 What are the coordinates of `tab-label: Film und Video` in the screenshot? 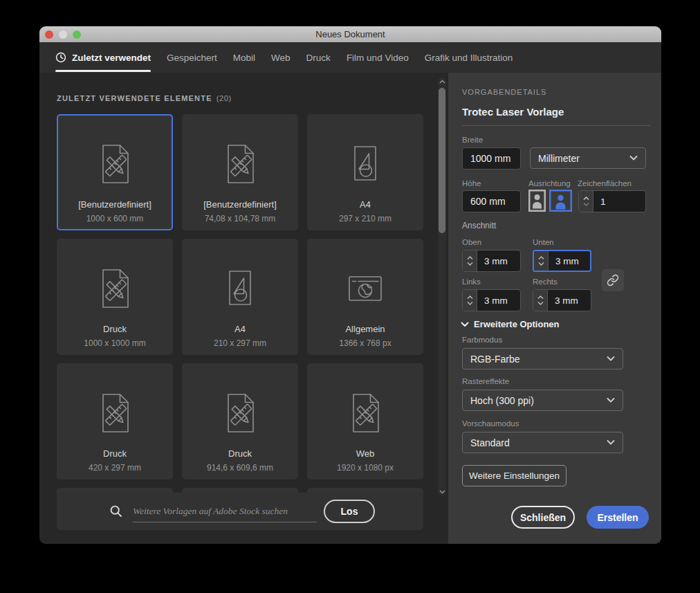 It's located at (378, 58).